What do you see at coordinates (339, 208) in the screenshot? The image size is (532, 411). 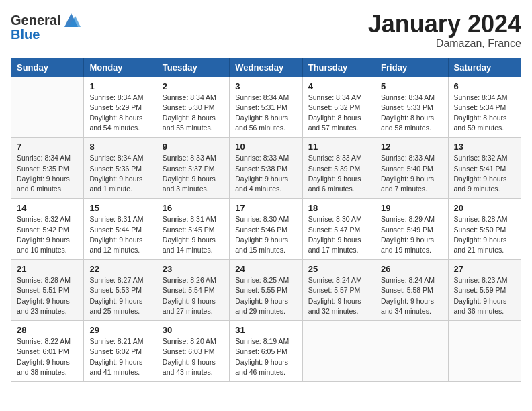 I see `day-number: 18` at bounding box center [339, 208].